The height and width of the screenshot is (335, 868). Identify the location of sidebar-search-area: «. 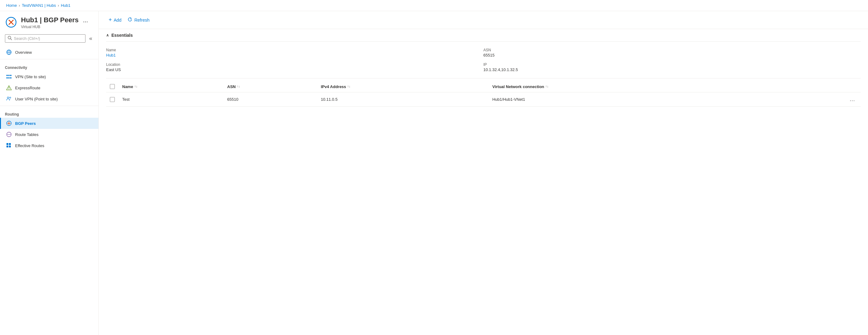
(49, 38).